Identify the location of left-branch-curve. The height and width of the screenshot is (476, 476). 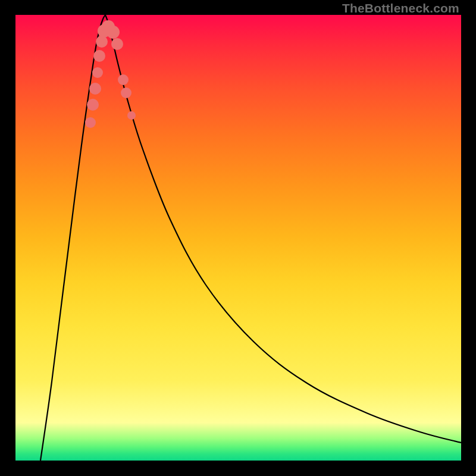
(73, 238).